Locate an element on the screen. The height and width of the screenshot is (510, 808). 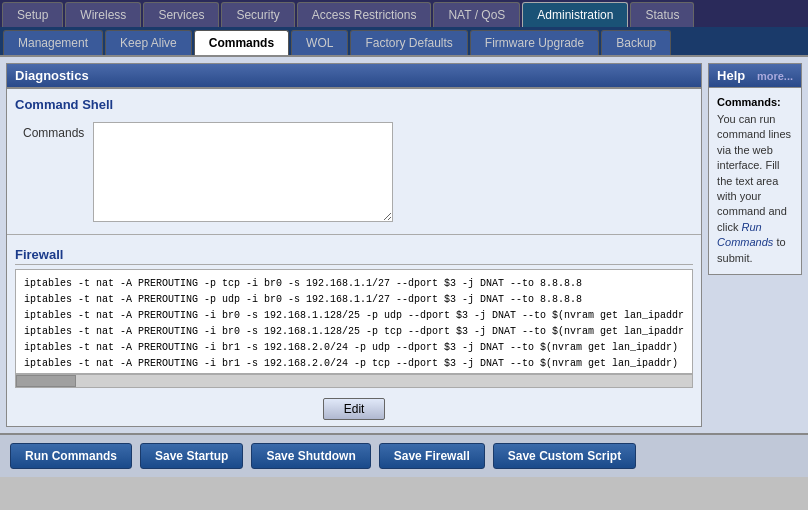
save-custom-script-button: Save Custom Script is located at coordinates (564, 456).